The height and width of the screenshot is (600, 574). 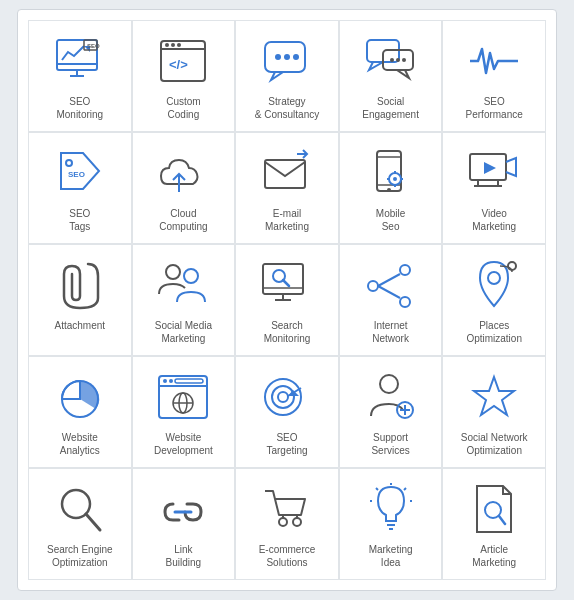 What do you see at coordinates (184, 332) in the screenshot?
I see `social-media-label: Social MediaMarketing` at bounding box center [184, 332].